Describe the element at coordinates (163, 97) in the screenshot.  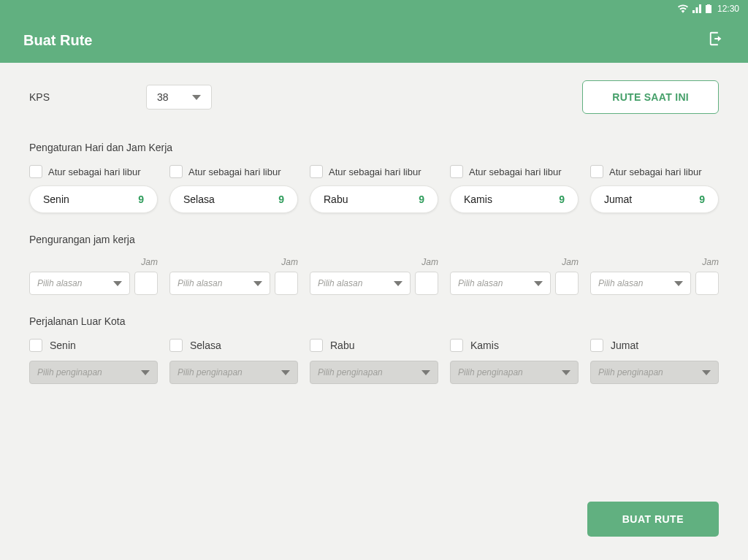
I see `kps-value: 38` at that location.